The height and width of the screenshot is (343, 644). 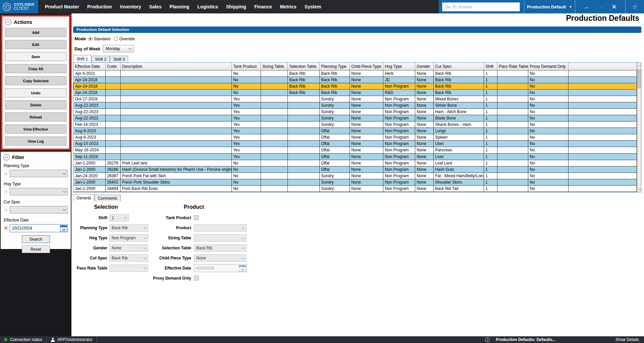 I want to click on menu-item-production: Production, so click(x=100, y=7).